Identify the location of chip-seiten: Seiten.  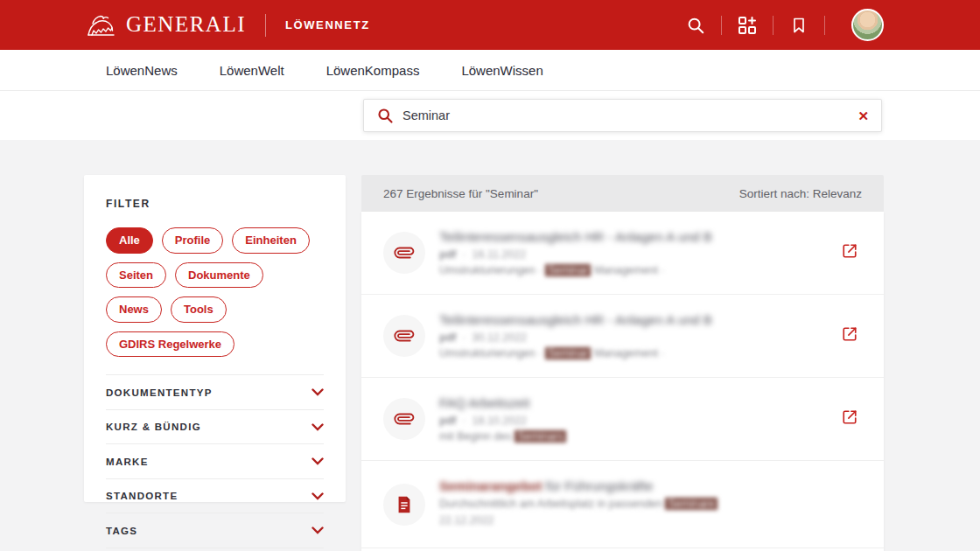
(136, 276).